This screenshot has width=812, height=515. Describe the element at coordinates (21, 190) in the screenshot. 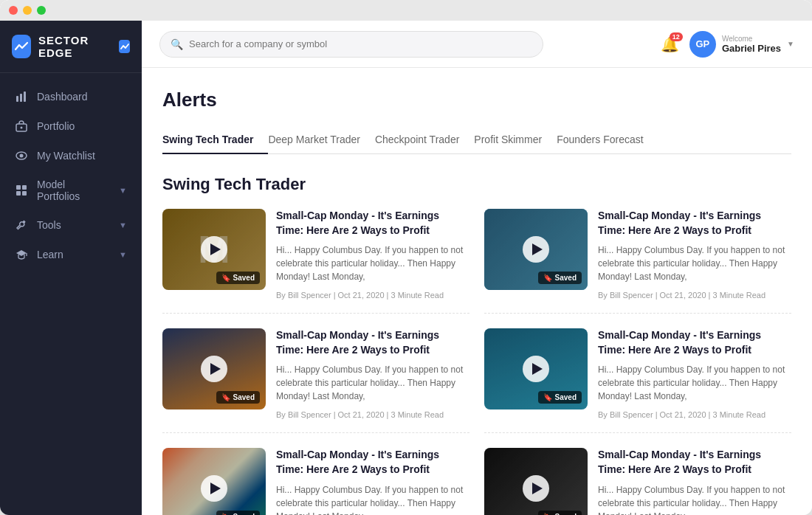

I see `grid-icon` at that location.